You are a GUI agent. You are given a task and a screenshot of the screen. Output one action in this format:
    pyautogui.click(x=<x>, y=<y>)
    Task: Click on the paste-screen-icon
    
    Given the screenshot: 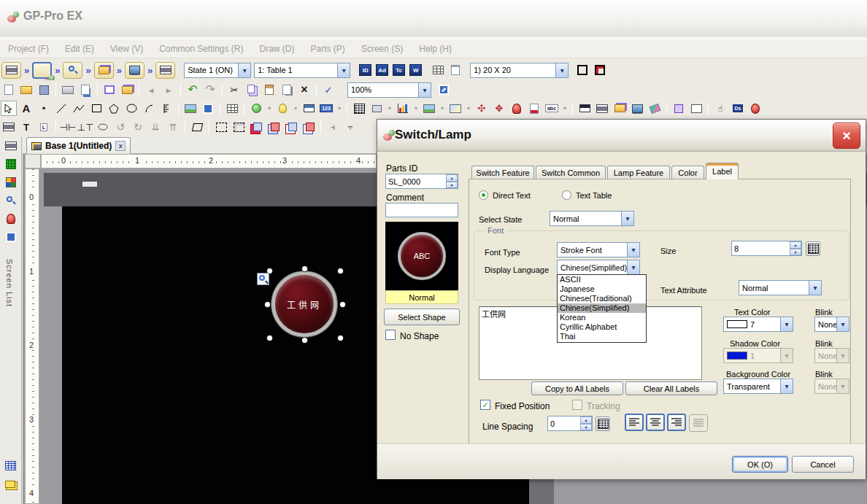 What is the action you would take?
    pyautogui.click(x=127, y=90)
    